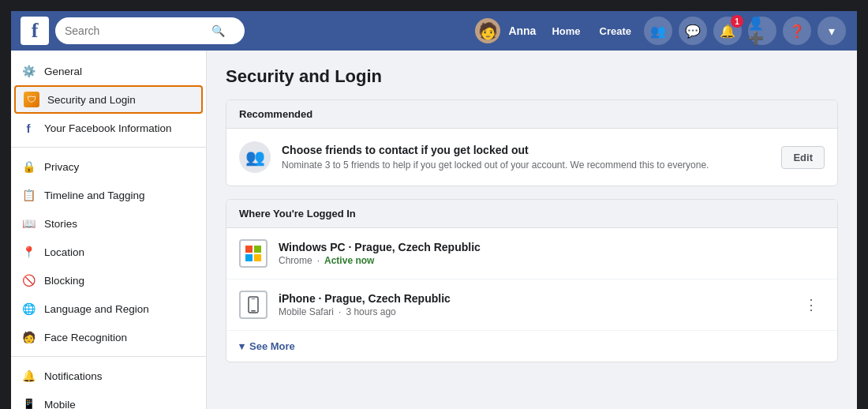 This screenshot has width=868, height=409. What do you see at coordinates (28, 167) in the screenshot?
I see `lock-icon: 🔒` at bounding box center [28, 167].